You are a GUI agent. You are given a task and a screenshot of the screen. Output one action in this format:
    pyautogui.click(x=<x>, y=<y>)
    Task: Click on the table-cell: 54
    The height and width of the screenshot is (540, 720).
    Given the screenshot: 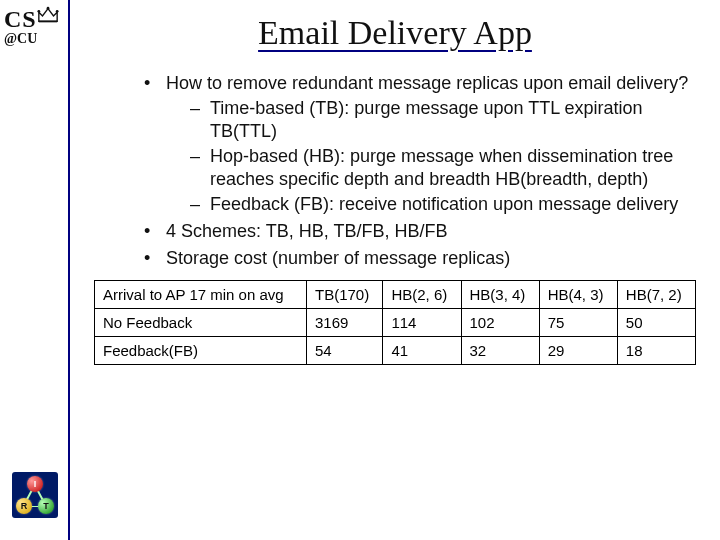 What is the action you would take?
    pyautogui.click(x=345, y=351)
    